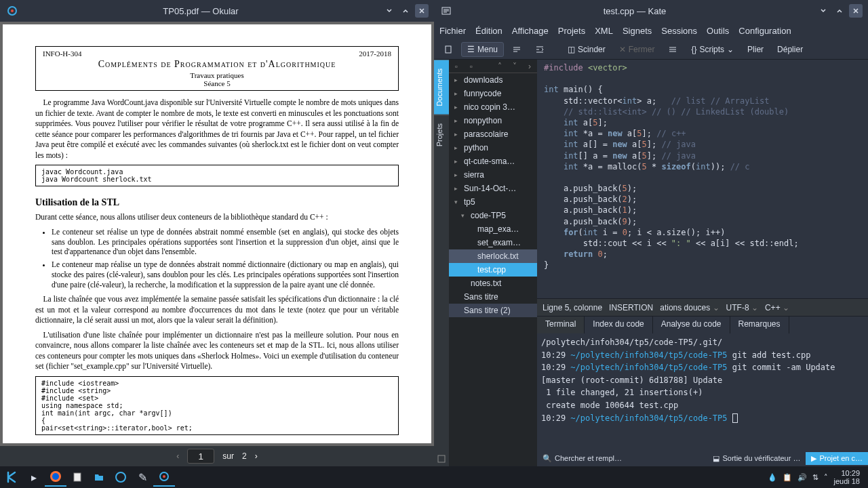 The image size is (868, 488). Describe the element at coordinates (742, 308) in the screenshot. I see `encoding: UTF-8` at that location.